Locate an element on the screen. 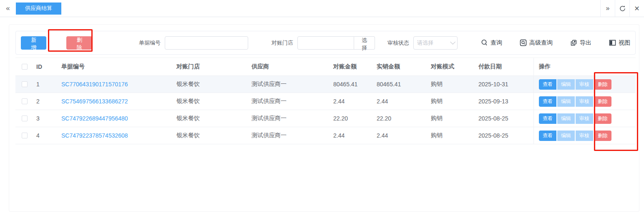  view-layout-icon is located at coordinates (612, 43).